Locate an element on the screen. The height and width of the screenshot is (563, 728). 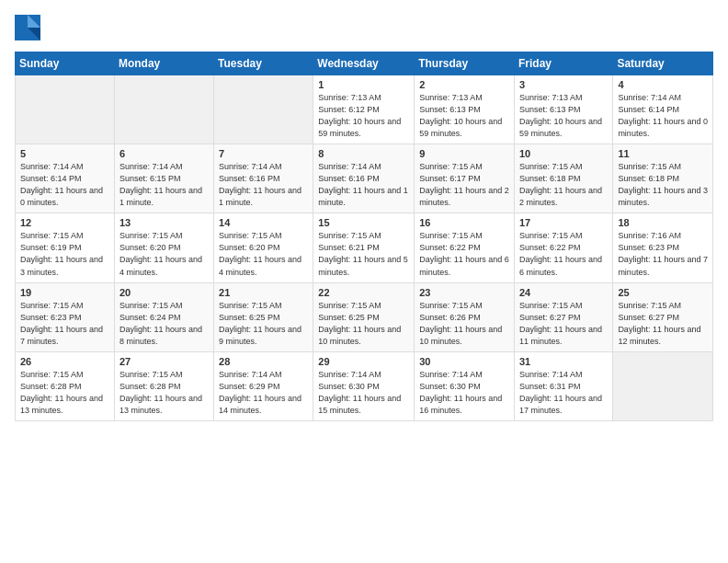
calendar-week-row: 12Sunrise: 7:15 AM Sunset: 6:19 PM Dayli… is located at coordinates (364, 248).